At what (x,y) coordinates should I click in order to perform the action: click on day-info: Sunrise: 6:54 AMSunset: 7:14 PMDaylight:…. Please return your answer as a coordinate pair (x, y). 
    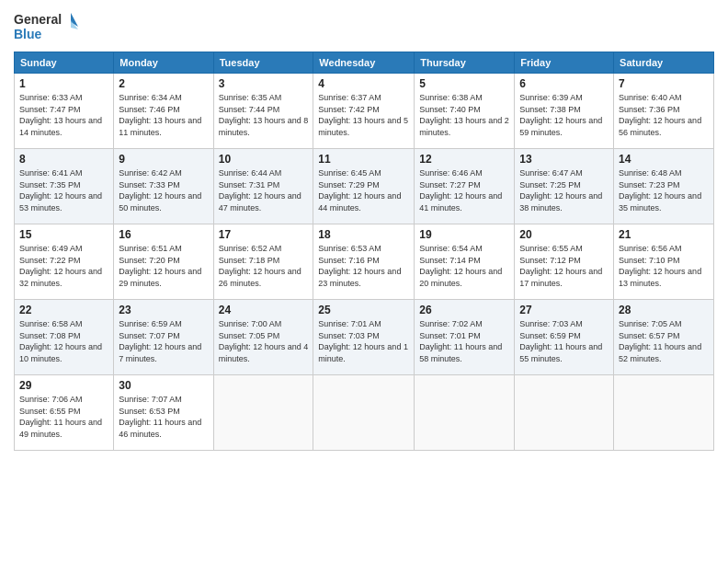
    Looking at the image, I should click on (464, 266).